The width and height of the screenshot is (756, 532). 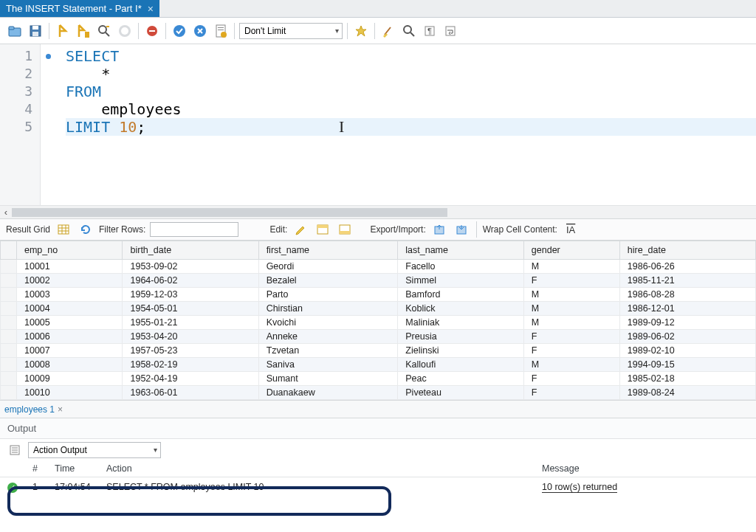 I want to click on scroll-left-icon: ‹, so click(x=6, y=213).